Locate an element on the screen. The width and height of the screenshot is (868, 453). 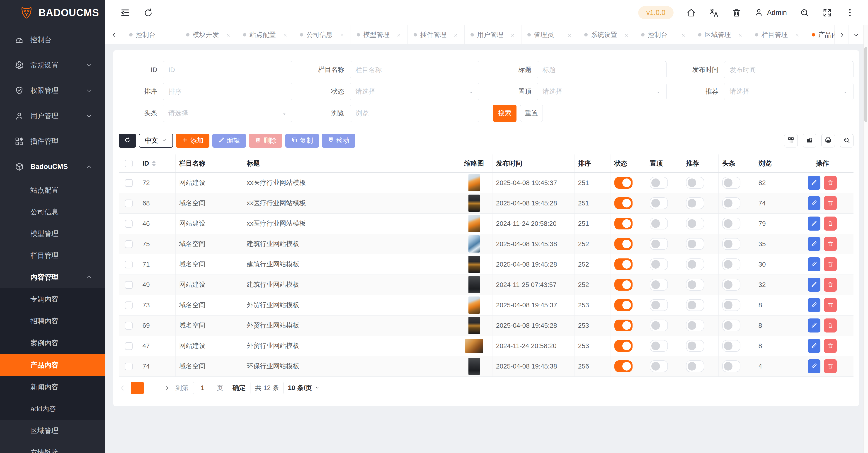
tab: 模型管理 is located at coordinates (379, 35).